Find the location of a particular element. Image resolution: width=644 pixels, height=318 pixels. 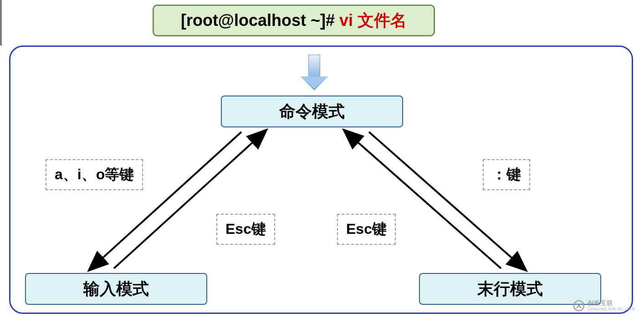

command-line-box: [root@localhost ~]# vi 文件名 is located at coordinates (294, 20).